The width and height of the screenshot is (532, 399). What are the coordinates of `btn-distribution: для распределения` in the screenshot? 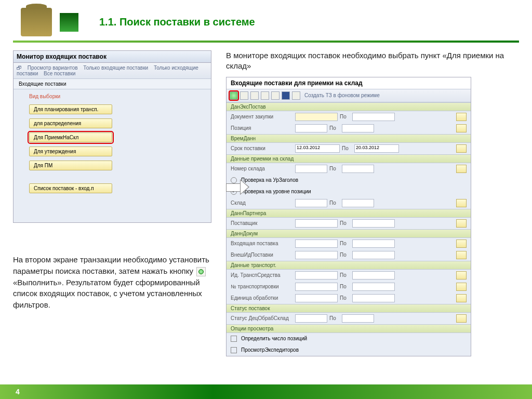 It's located at (71, 124).